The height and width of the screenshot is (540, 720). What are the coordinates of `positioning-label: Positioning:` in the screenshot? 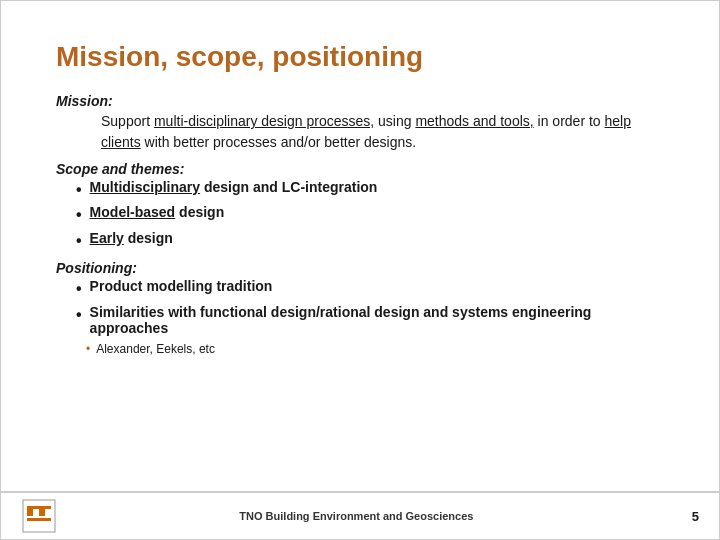 It's located at (360, 268).